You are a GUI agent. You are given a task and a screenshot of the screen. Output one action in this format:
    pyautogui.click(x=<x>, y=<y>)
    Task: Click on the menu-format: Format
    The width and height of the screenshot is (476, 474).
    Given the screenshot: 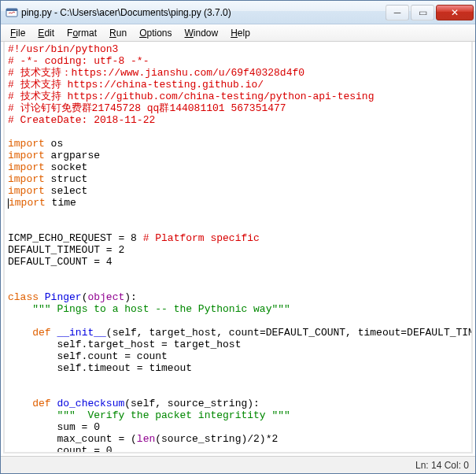 What is the action you would take?
    pyautogui.click(x=82, y=33)
    